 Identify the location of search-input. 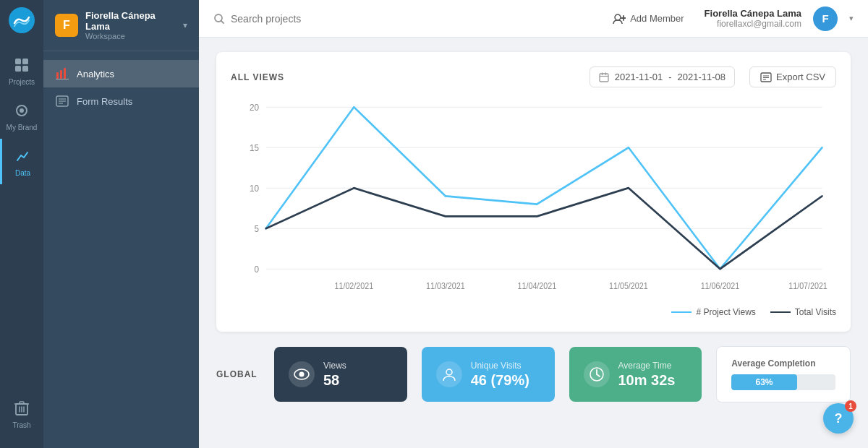
(303, 19).